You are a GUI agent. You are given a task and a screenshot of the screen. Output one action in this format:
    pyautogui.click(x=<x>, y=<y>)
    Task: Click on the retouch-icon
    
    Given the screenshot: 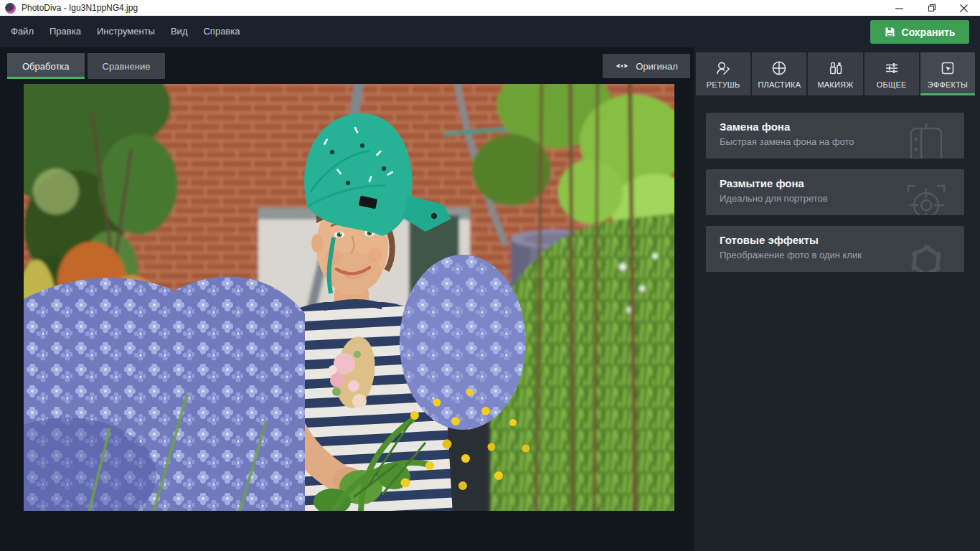 What is the action you would take?
    pyautogui.click(x=723, y=68)
    